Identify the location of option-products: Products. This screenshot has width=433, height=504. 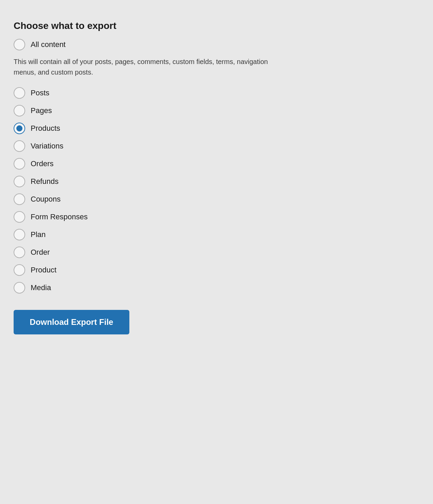
(150, 128).